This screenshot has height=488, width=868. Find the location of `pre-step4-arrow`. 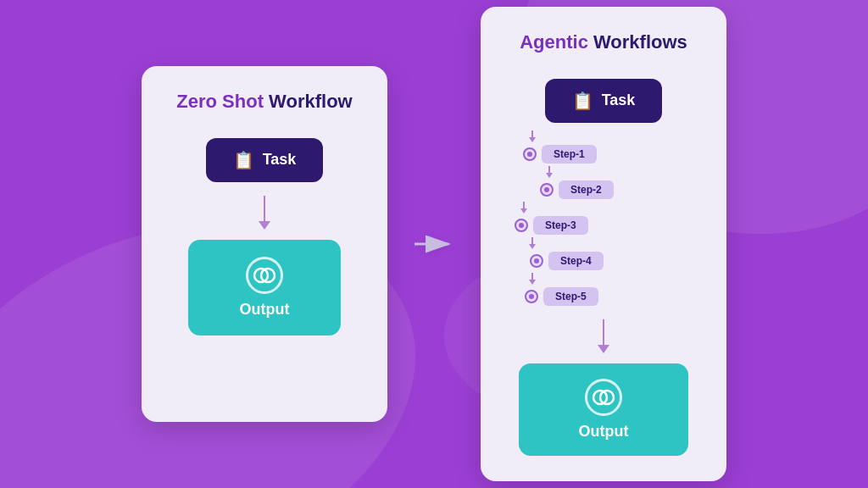

pre-step4-arrow is located at coordinates (532, 243).